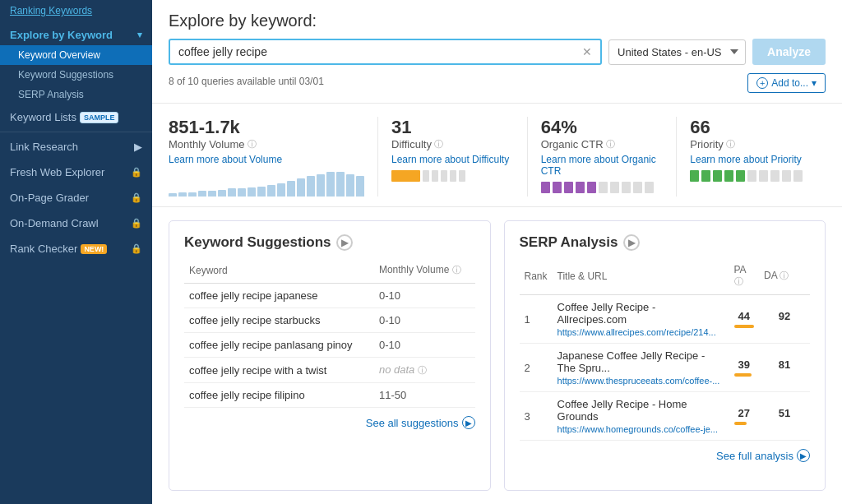 The image size is (842, 504). What do you see at coordinates (140, 35) in the screenshot?
I see `chevron-down-icon: ▾` at bounding box center [140, 35].